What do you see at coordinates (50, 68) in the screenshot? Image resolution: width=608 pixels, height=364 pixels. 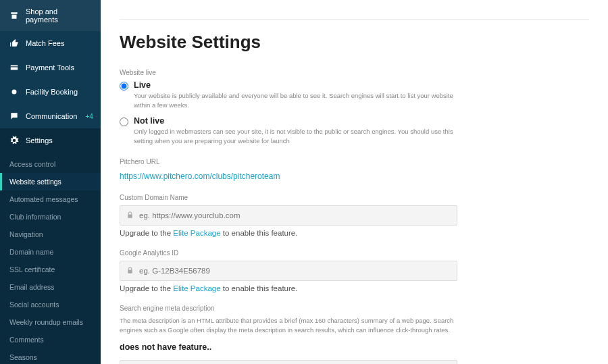 I see `nav-label: Payment Tools` at bounding box center [50, 68].